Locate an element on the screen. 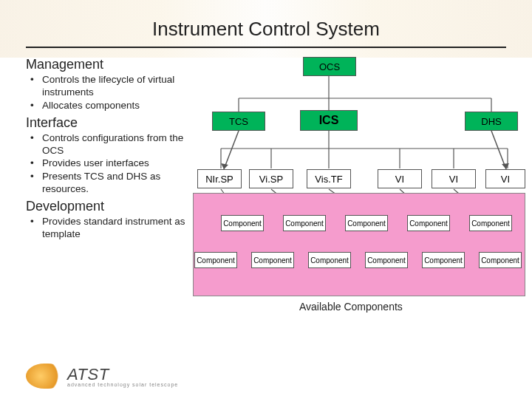 This screenshot has height=399, width=532. component-b0: Component is located at coordinates (216, 260).